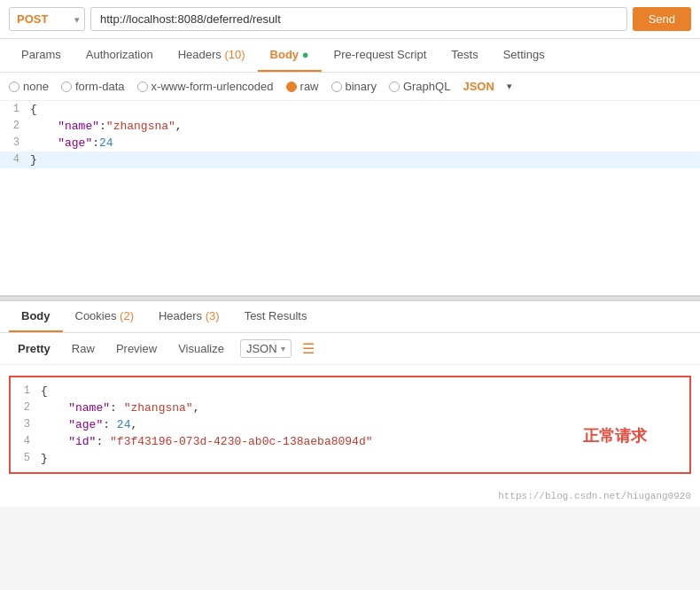 The height and width of the screenshot is (590, 700). I want to click on radio-graphql, so click(394, 87).